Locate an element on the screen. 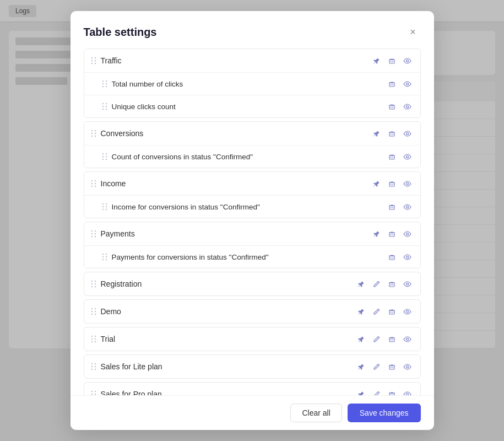  group-row-payments: Payments is located at coordinates (252, 234).